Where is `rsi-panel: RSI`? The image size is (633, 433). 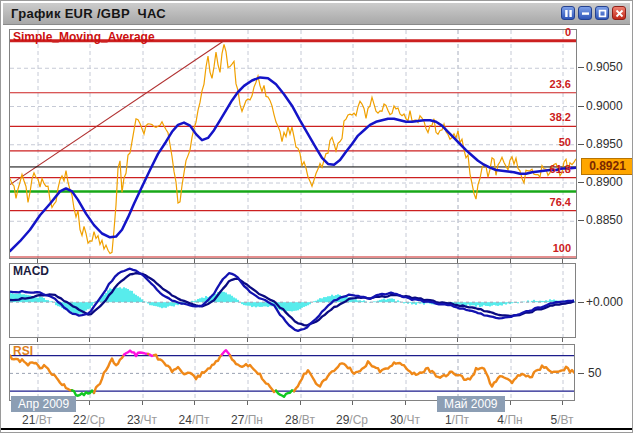 rsi-panel: RSI is located at coordinates (292, 372).